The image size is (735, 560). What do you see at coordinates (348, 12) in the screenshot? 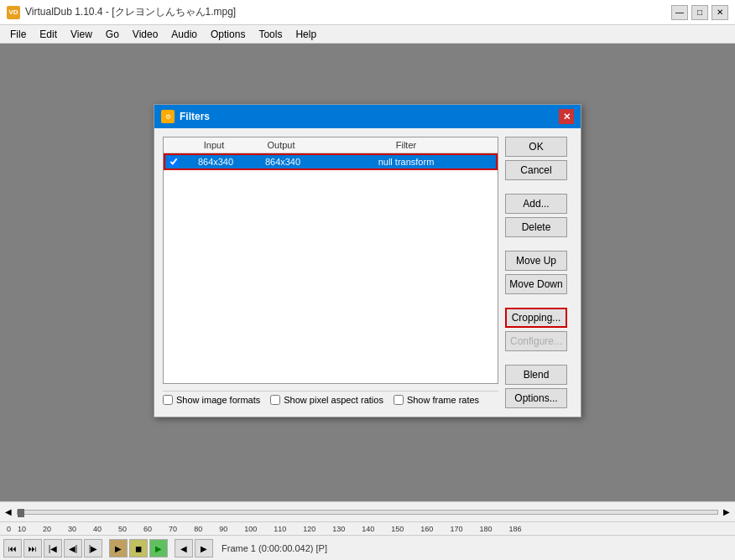
I see `title-text: VirtualDub 1.10.4 - [クレヨンしんちゃん1.mpg]` at bounding box center [348, 12].